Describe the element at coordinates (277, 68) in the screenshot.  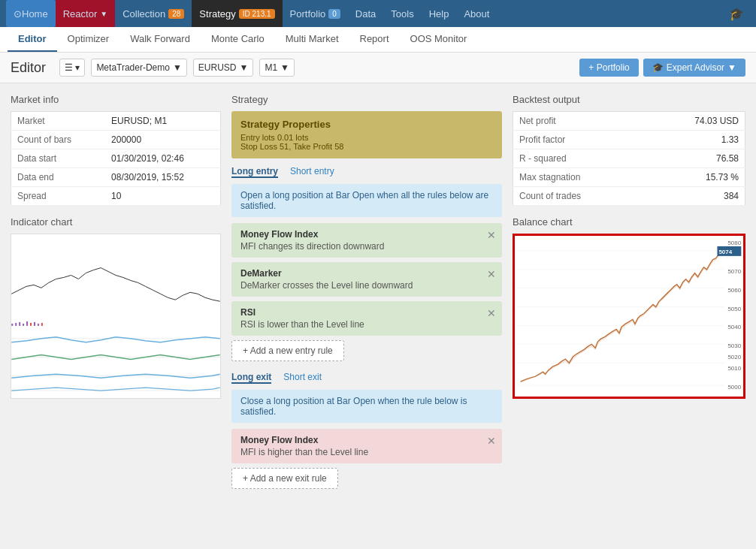
I see `timeframe-selector: M1 ▼` at that location.